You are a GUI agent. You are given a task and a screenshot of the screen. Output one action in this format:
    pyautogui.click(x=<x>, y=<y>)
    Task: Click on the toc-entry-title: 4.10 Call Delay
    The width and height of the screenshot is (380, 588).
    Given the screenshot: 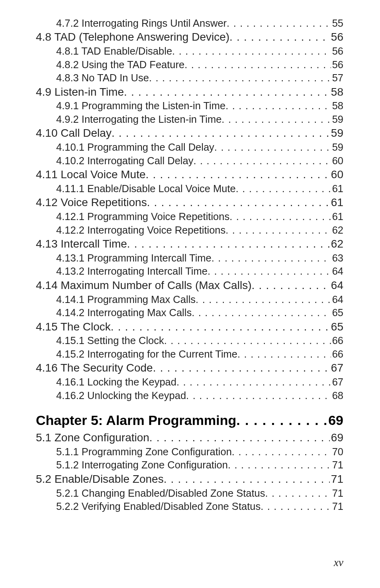 What is the action you would take?
    pyautogui.click(x=74, y=133)
    